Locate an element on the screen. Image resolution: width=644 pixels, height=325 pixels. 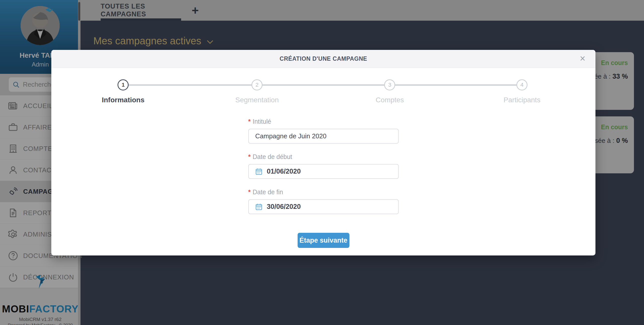
step-label: Participants is located at coordinates (522, 100).